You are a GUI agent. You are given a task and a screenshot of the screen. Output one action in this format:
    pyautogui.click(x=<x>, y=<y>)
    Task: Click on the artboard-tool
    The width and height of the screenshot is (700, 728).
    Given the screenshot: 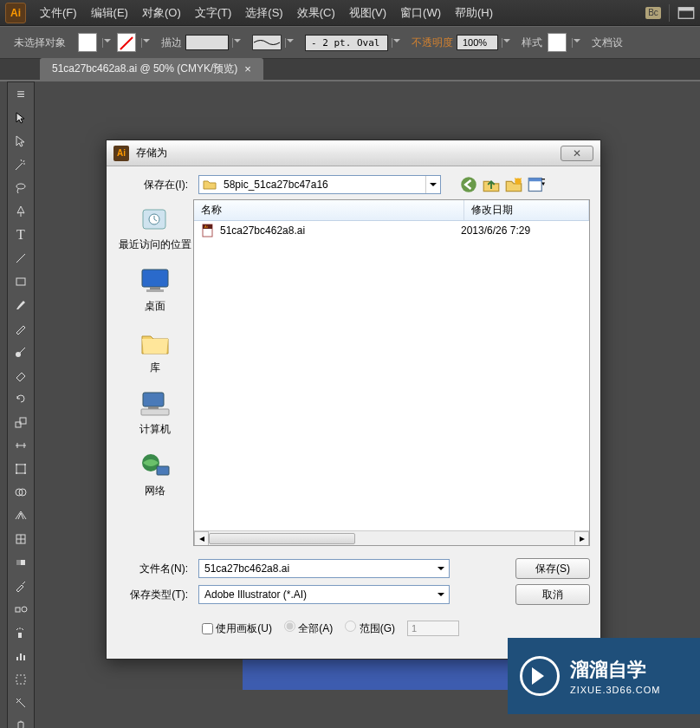 What is the action you would take?
    pyautogui.click(x=21, y=679)
    